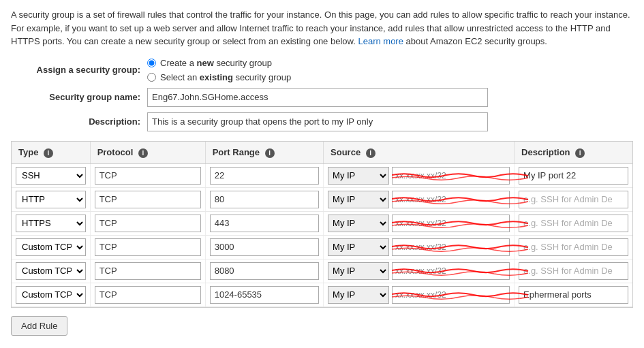  What do you see at coordinates (50, 271) in the screenshot?
I see `type-cell-4: Custom TCP R` at bounding box center [50, 271].